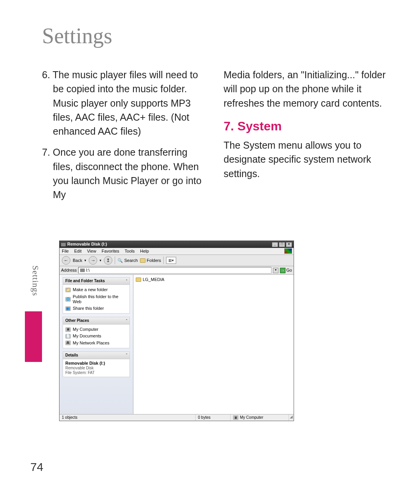 The image size is (420, 504). What do you see at coordinates (291, 418) in the screenshot?
I see `resize-grip-icon: ◢` at bounding box center [291, 418].